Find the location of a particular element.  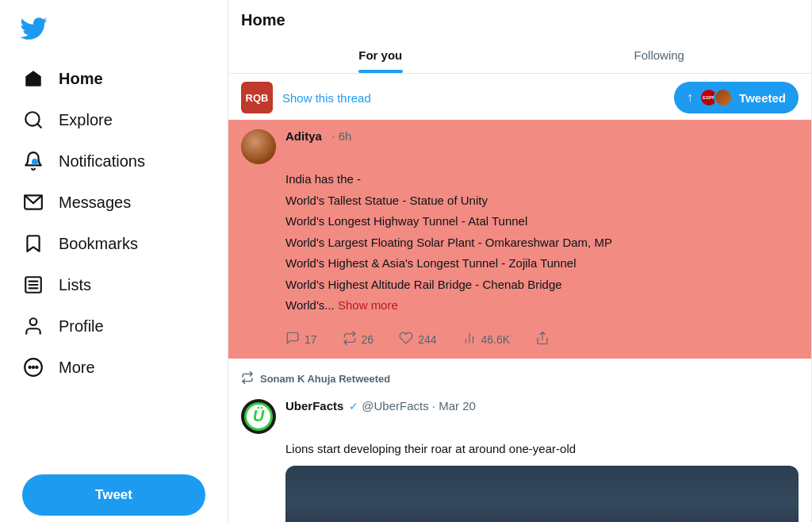

bookmark-icon is located at coordinates (33, 244).